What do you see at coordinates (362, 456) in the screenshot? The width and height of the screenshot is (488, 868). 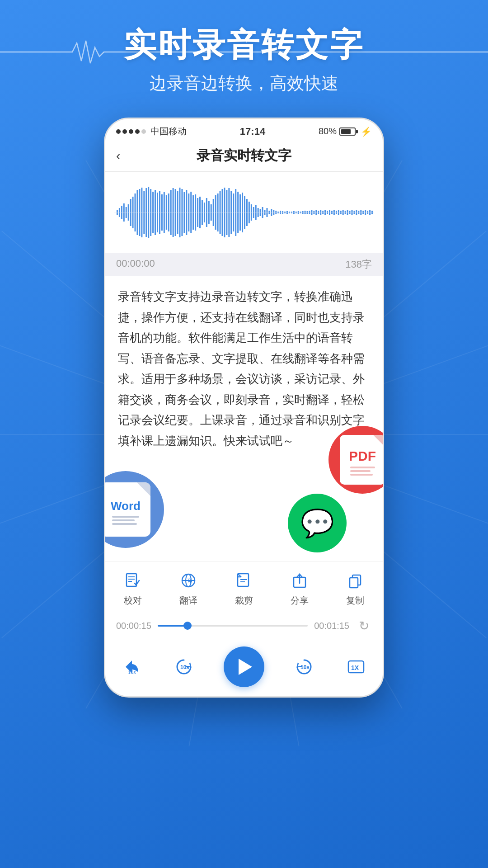 I see `pdf-label: PDF` at bounding box center [362, 456].